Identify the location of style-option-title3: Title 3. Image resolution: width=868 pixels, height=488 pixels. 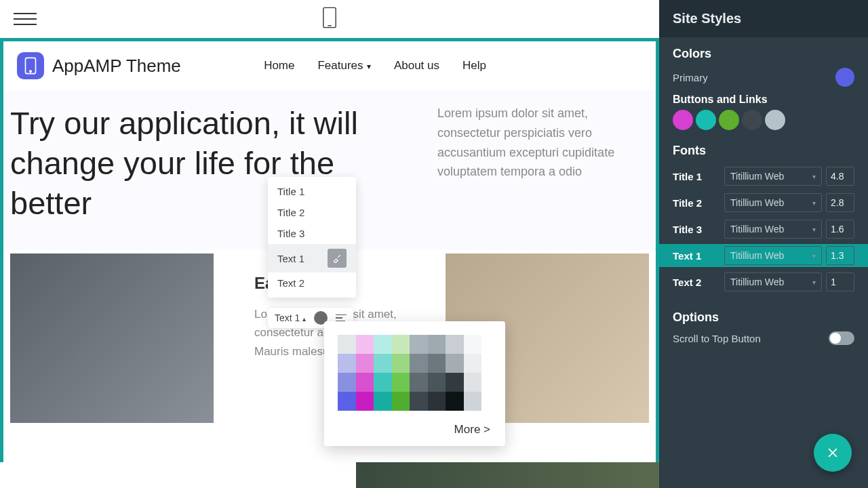
(312, 233).